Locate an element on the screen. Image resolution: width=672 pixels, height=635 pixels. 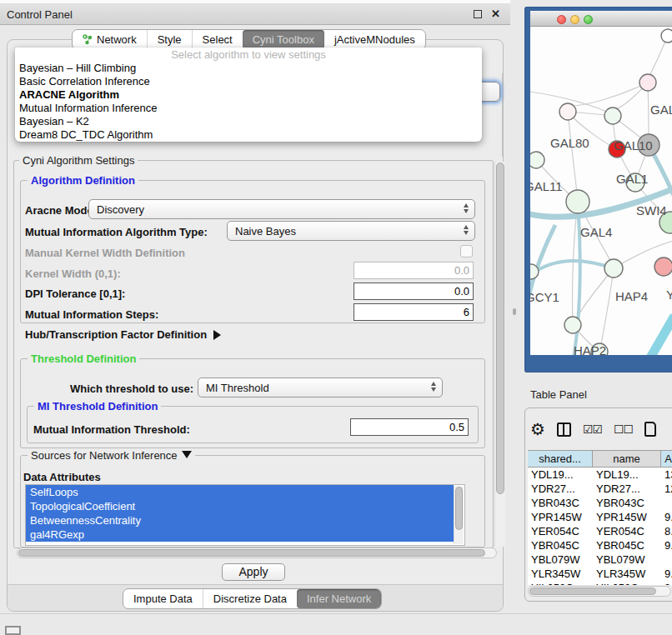
attributes-scrollbar is located at coordinates (459, 515).